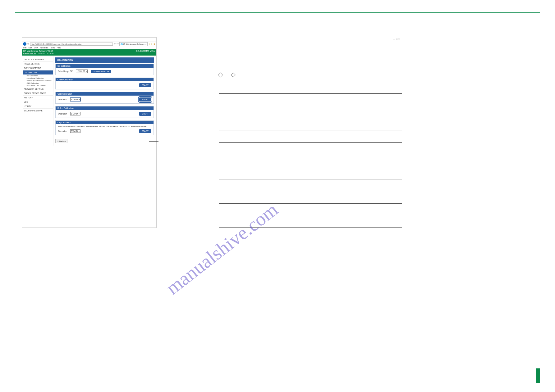 The image size is (555, 392). Describe the element at coordinates (38, 78) in the screenshot. I see `sidebar-sub-long: • Long Panel Calibration` at that location.